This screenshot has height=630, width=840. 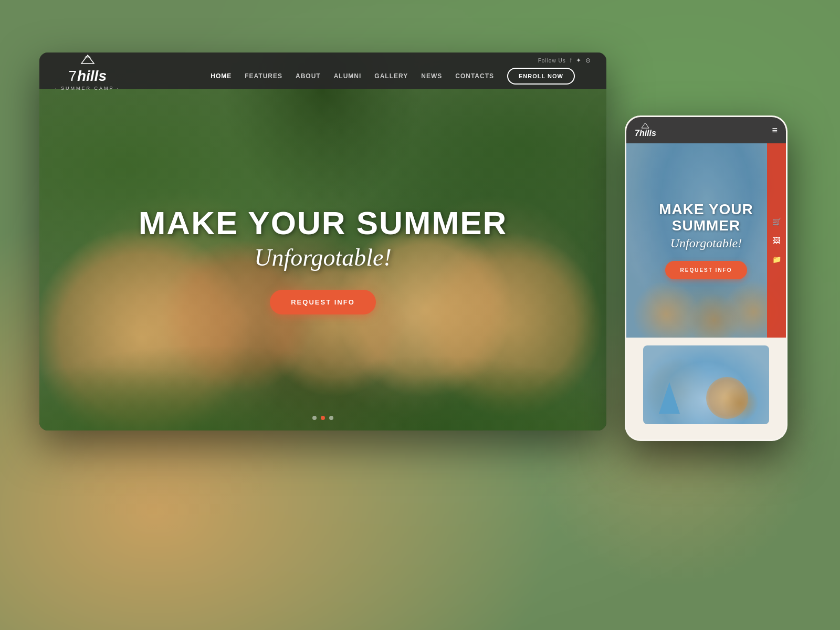 What do you see at coordinates (706, 240) in the screenshot?
I see `mobile-hero-content: MAKE YOUR SUMMER Unforgotable! REQUEST I…` at bounding box center [706, 240].